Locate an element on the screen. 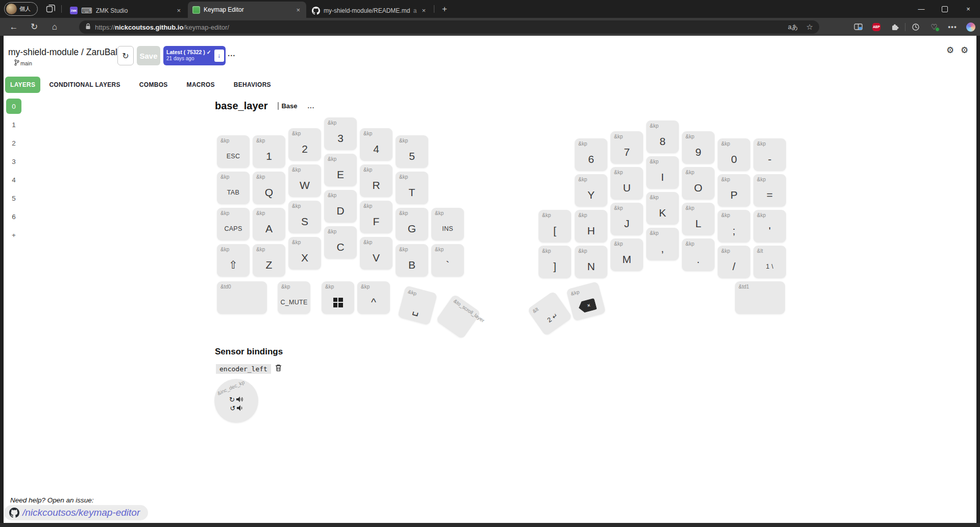 The image size is (980, 527). layer-item-6: 6 is located at coordinates (14, 217).